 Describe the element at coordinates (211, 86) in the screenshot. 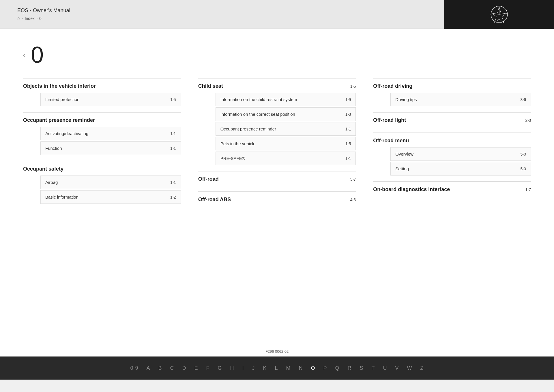

I see `section-title-child-seat: Child seat` at that location.